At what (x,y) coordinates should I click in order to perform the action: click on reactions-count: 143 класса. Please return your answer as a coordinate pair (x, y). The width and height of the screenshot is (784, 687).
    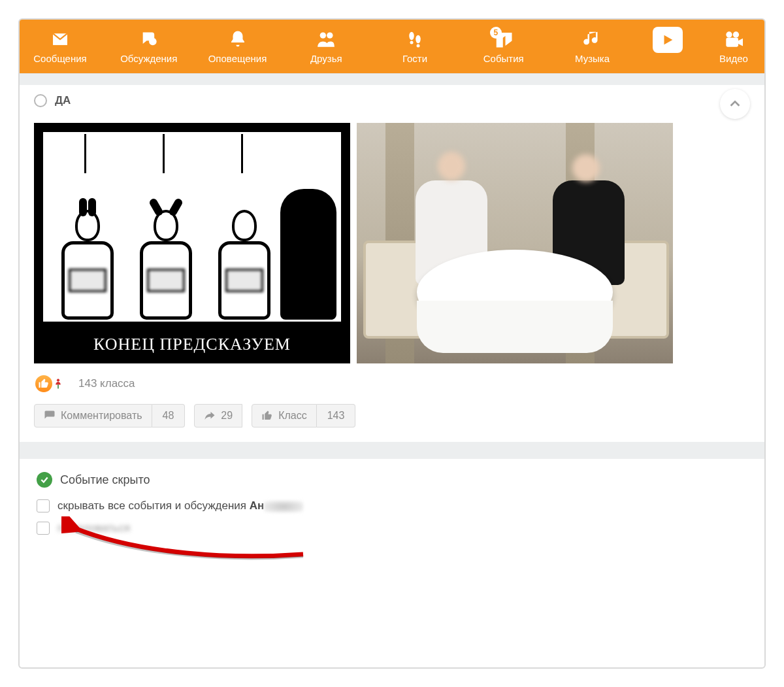
    Looking at the image, I should click on (107, 384).